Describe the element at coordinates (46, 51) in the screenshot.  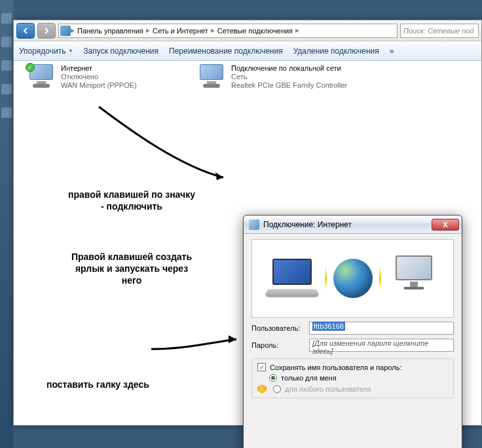
I see `organize-menu: Упорядочить ▼` at that location.